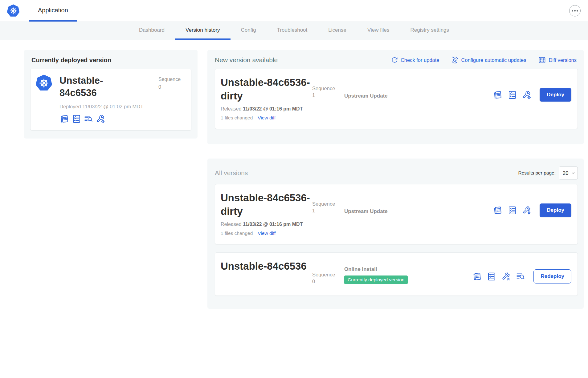  I want to click on version-row-dirty: Unstable-84c6536-dirty Sequence 1 Upstre…, so click(396, 214).